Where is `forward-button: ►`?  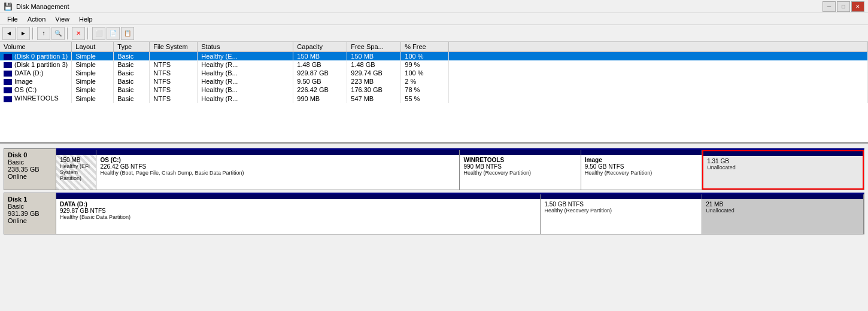
forward-button: ► is located at coordinates (23, 33).